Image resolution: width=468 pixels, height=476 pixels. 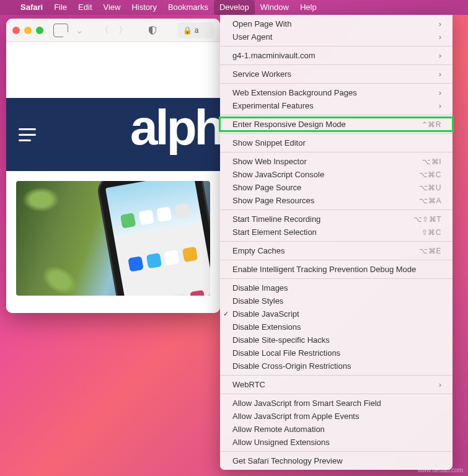 What do you see at coordinates (336, 37) in the screenshot?
I see `menu-item-user-agent: User Agent›` at bounding box center [336, 37].